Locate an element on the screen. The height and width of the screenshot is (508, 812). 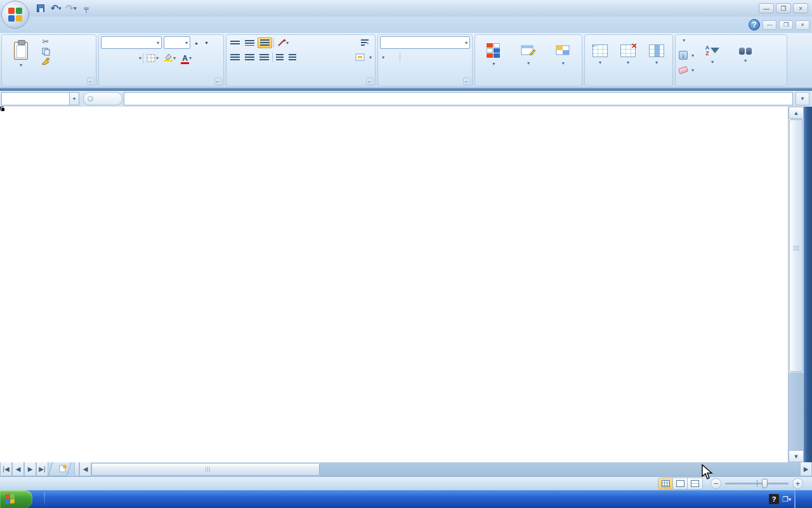
alignment-group-label is located at coordinates (301, 81).